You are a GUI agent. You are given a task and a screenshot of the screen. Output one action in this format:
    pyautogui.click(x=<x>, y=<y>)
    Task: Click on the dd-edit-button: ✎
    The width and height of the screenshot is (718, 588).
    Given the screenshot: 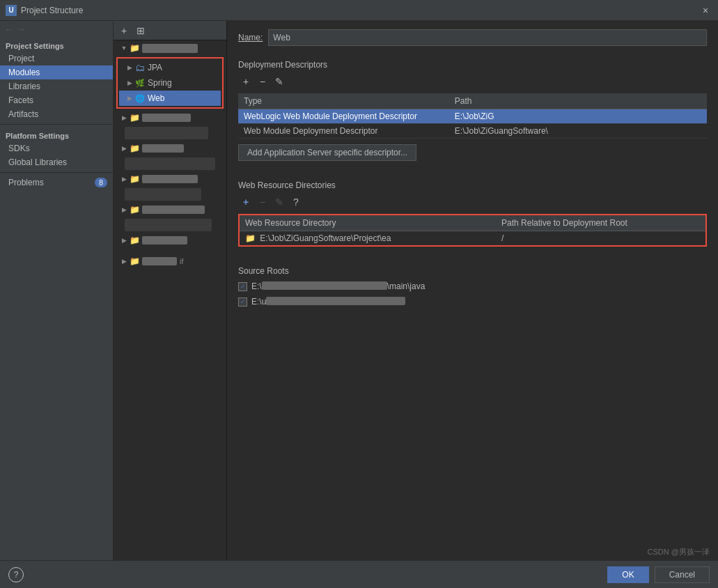 What is the action you would take?
    pyautogui.click(x=279, y=82)
    